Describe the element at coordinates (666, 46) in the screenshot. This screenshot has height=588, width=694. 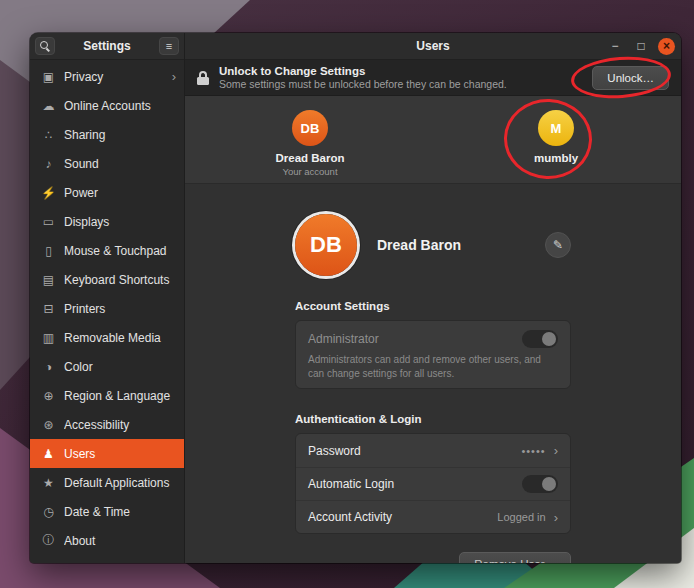
I see `close-button: ×` at that location.